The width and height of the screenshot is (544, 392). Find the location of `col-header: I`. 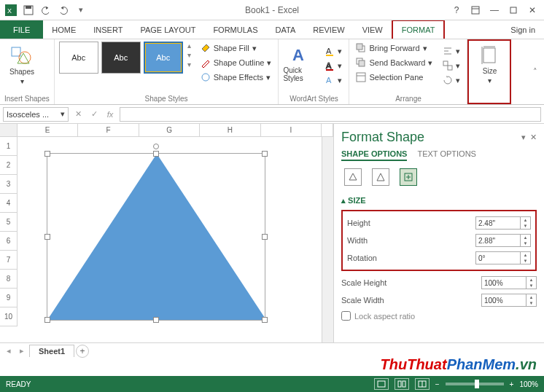

col-header: I is located at coordinates (292, 130).